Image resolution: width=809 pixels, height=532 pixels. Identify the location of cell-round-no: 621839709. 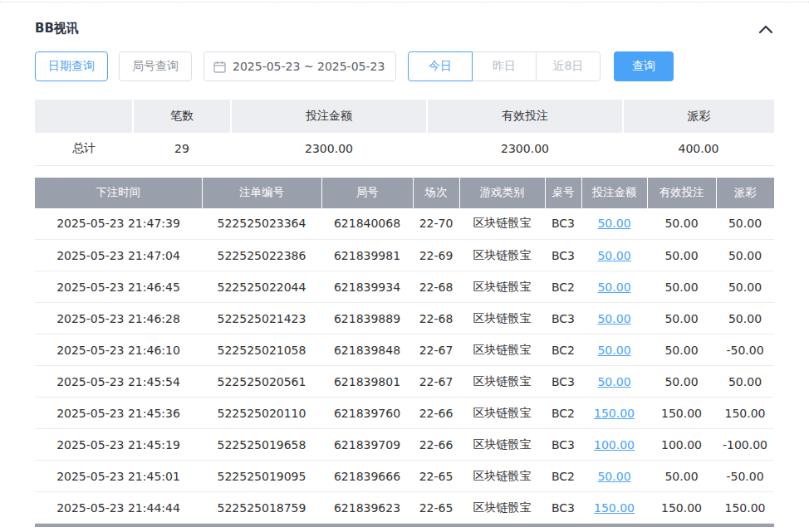
(367, 445).